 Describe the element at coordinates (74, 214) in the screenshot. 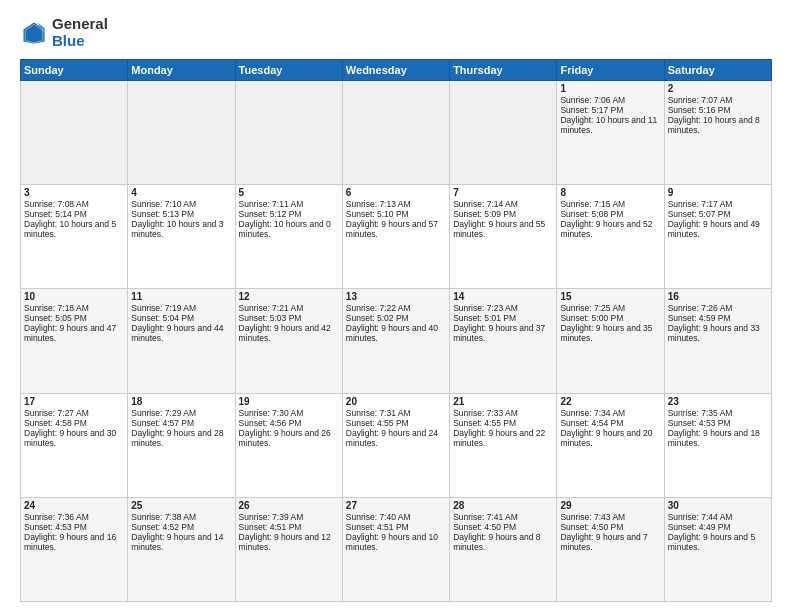

I see `day-info: Sunset: 5:14 PM` at that location.